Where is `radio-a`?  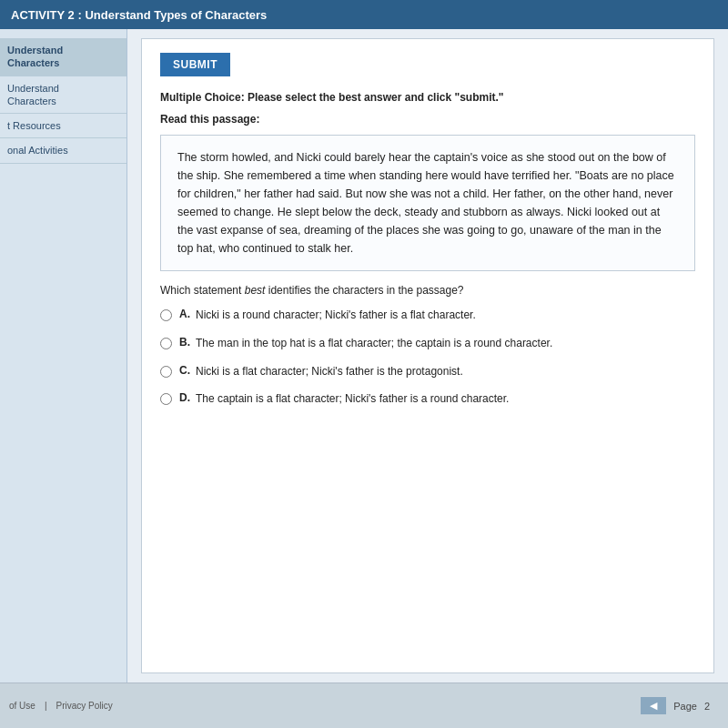
radio-a is located at coordinates (166, 315).